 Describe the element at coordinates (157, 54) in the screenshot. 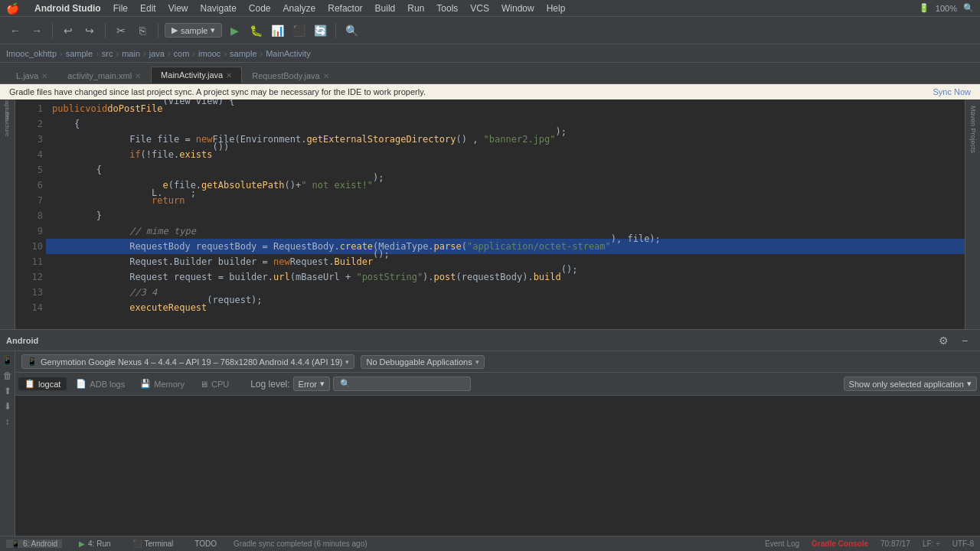

I see `breadcrumb-java: java` at that location.